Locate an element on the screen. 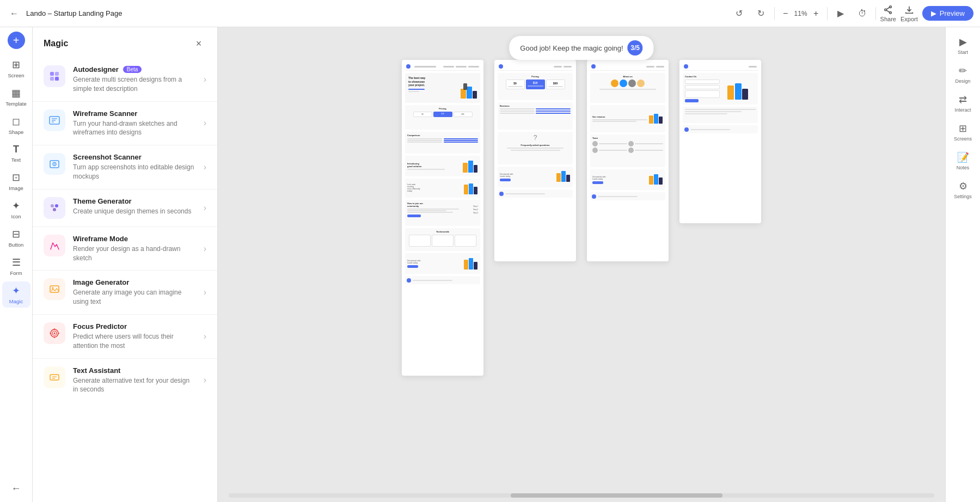  form-label: Form is located at coordinates (16, 273).